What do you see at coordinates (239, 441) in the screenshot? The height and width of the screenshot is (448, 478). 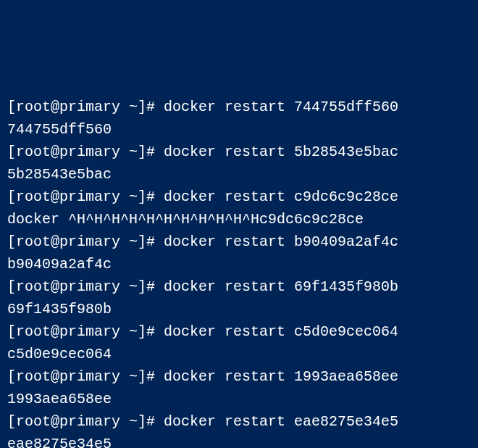 I see `output-line: eae8275e34e5` at bounding box center [239, 441].